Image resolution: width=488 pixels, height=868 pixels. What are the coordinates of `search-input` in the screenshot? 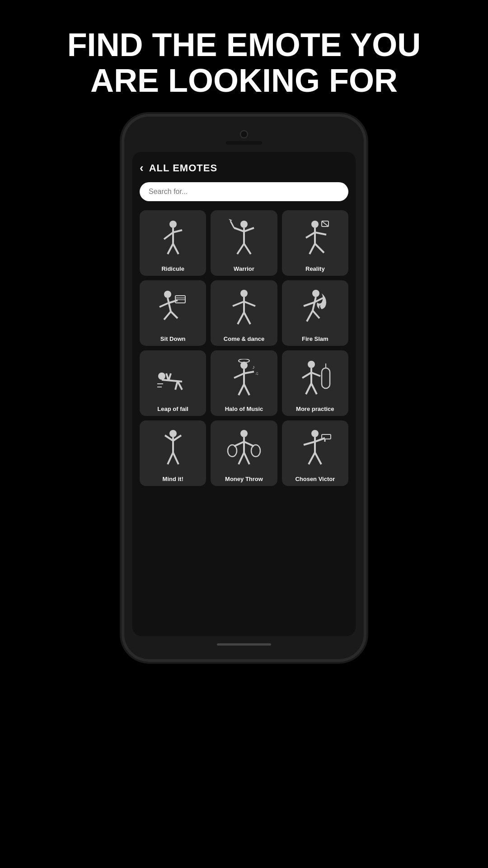 It's located at (244, 192).